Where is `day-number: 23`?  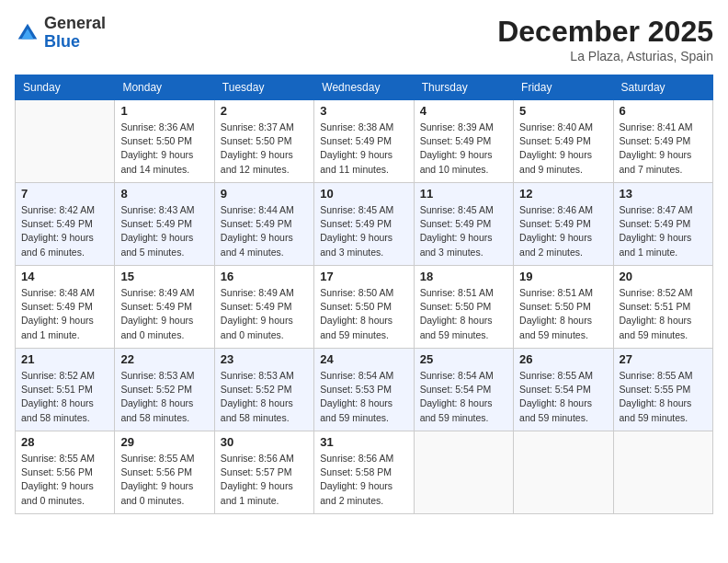 day-number: 23 is located at coordinates (265, 359).